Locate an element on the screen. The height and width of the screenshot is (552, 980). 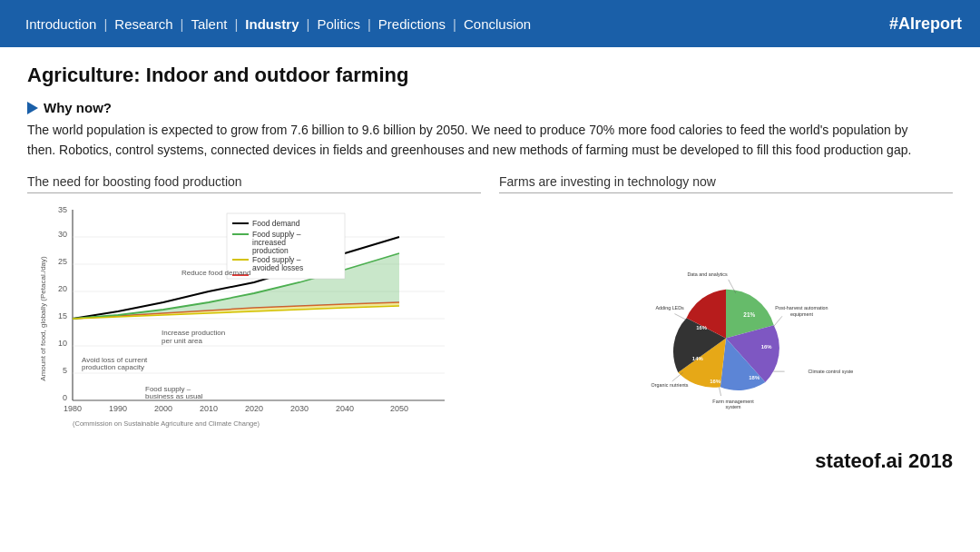
svg-text: 10 is located at coordinates (63, 343).